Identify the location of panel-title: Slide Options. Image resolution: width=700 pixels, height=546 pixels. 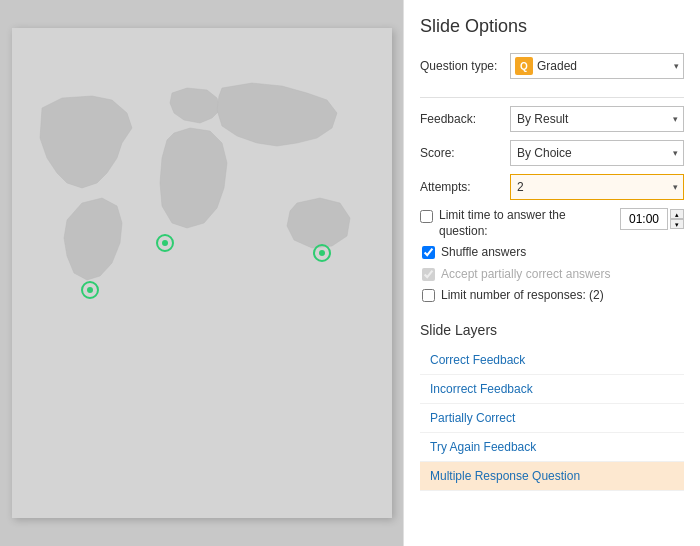
(552, 26).